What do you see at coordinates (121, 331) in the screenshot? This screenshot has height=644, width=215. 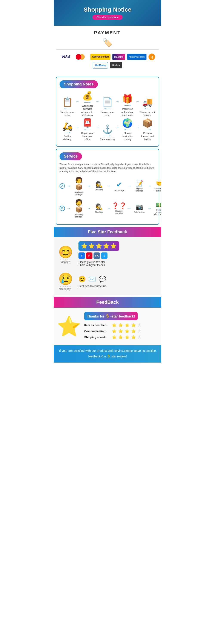 I see `comm-star-2: ⭐` at bounding box center [121, 331].